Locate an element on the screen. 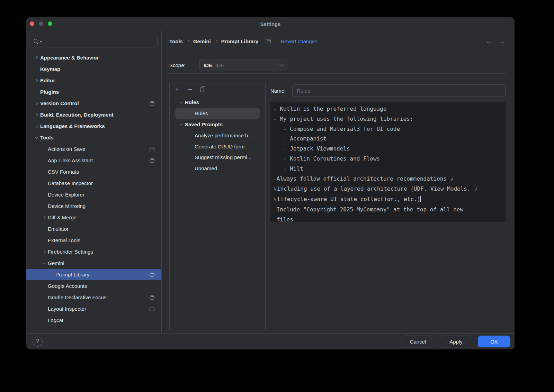 This screenshot has width=554, height=392. sidebar-item-label: Keymap is located at coordinates (50, 69).